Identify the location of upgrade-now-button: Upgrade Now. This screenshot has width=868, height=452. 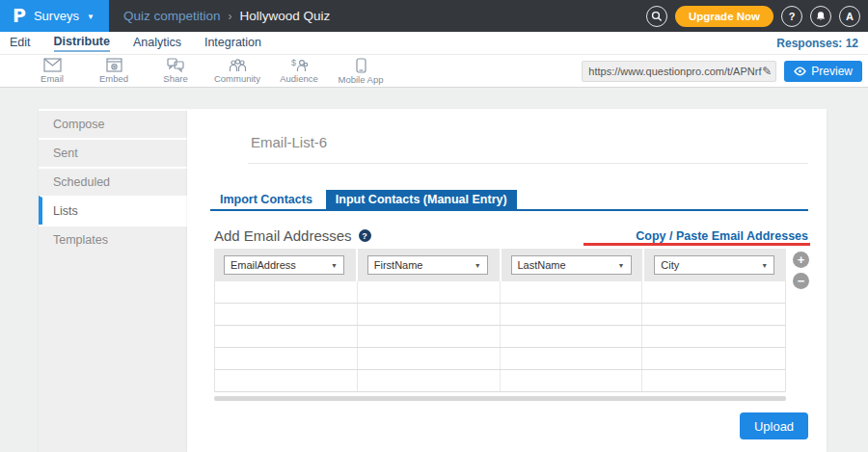
(724, 16).